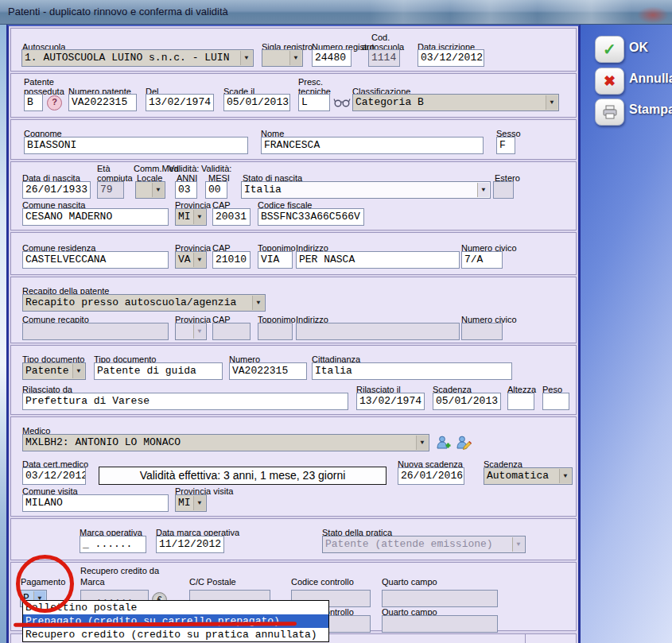  What do you see at coordinates (275, 260) in the screenshot?
I see `toponimo-input: VIA` at bounding box center [275, 260].